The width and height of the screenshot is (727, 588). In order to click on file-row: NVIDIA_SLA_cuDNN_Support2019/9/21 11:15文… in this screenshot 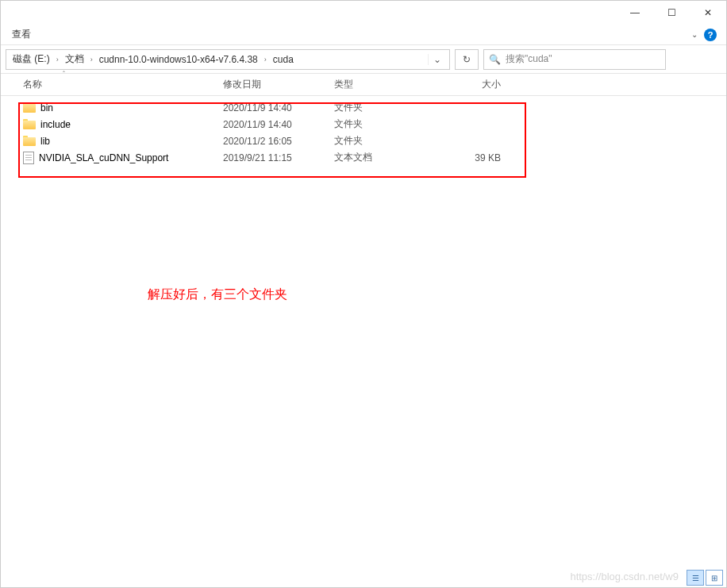, I will do `click(364, 157)`.